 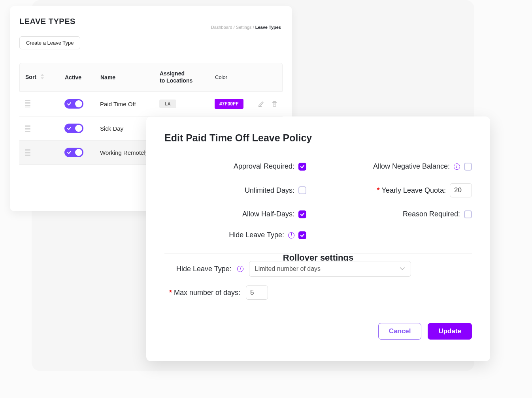 What do you see at coordinates (187, 77) in the screenshot?
I see `col-assigned: Assignedto Locations` at bounding box center [187, 77].